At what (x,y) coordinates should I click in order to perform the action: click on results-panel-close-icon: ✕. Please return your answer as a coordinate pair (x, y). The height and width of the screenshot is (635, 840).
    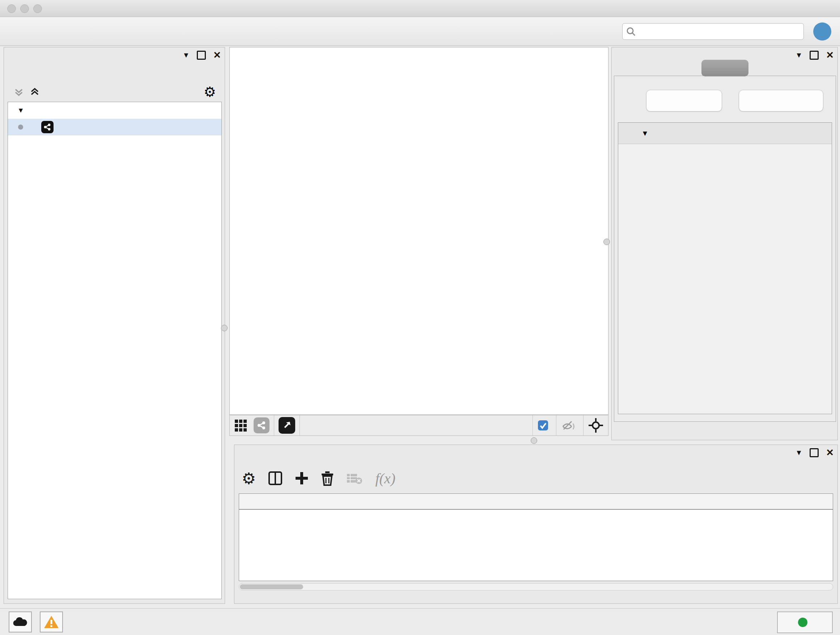
    Looking at the image, I should click on (830, 55).